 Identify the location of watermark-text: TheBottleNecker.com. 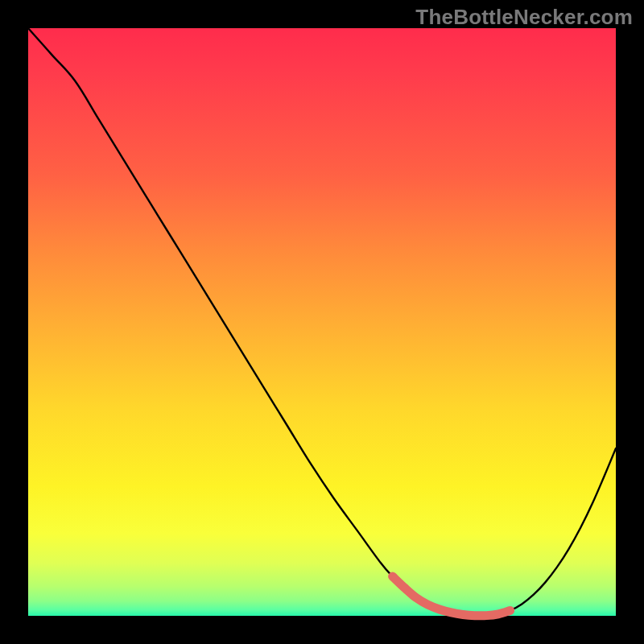
(524, 18).